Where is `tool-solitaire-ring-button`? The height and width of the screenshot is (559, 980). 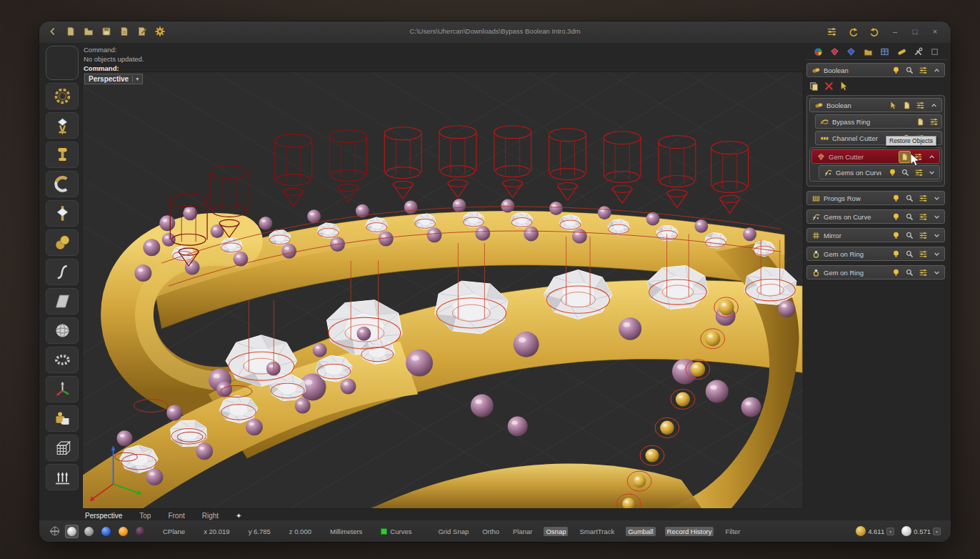
tool-solitaire-ring-button is located at coordinates (62, 126).